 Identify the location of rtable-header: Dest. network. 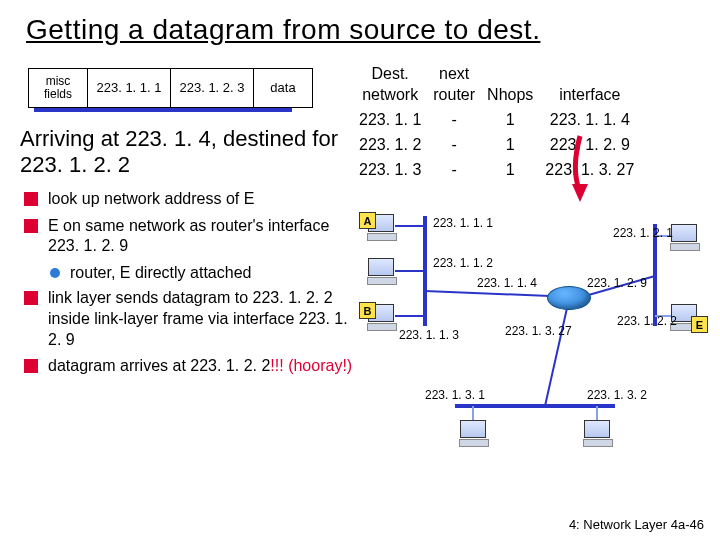
(390, 85).